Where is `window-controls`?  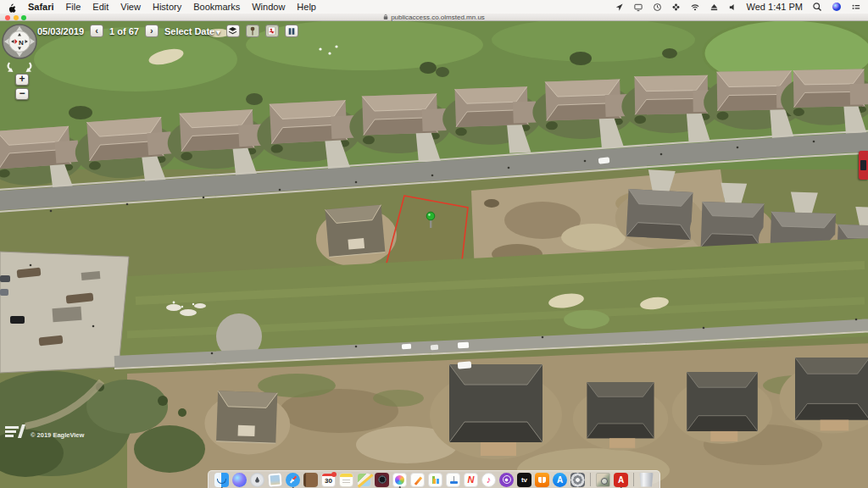
window-controls is located at coordinates (15, 18).